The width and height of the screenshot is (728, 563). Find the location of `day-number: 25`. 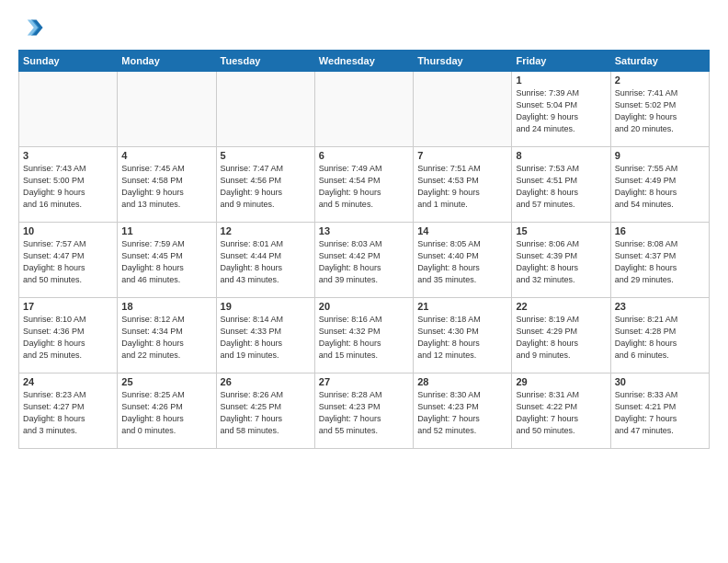

day-number: 25 is located at coordinates (166, 382).